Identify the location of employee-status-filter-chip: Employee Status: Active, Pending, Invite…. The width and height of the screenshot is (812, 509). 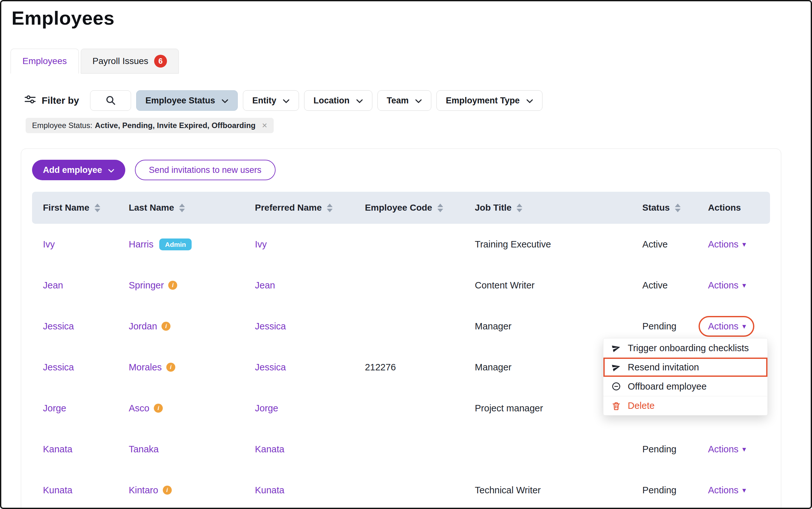
(150, 126).